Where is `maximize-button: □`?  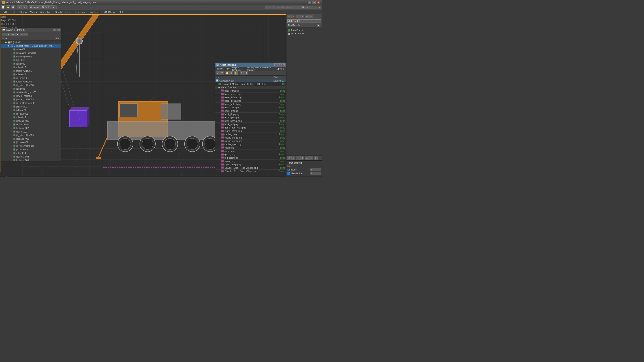 maximize-button: □ is located at coordinates (314, 2).